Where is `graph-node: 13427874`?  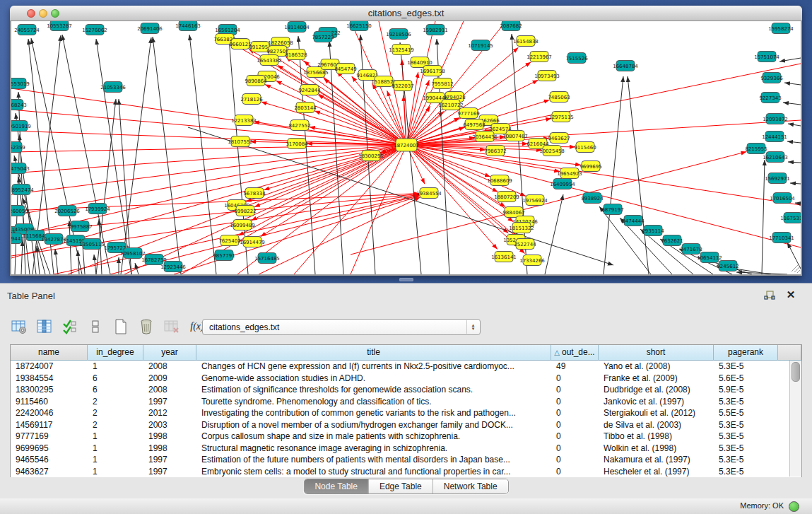 graph-node: 13427874 is located at coordinates (54, 239).